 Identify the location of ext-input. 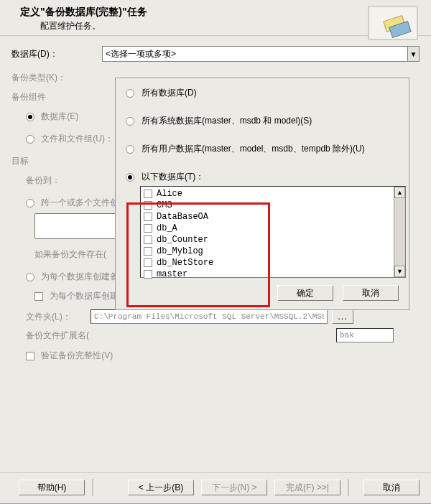
(365, 335).